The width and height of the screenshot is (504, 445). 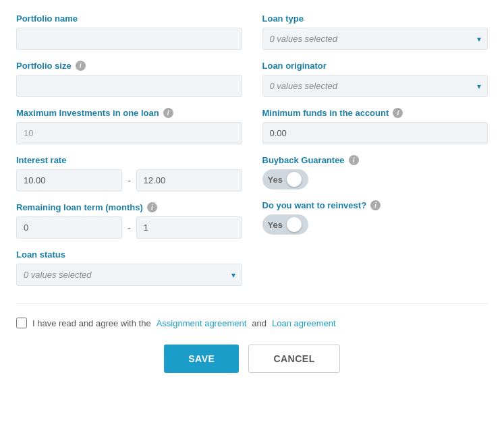 I want to click on reinvest-info-icon: i, so click(x=375, y=205).